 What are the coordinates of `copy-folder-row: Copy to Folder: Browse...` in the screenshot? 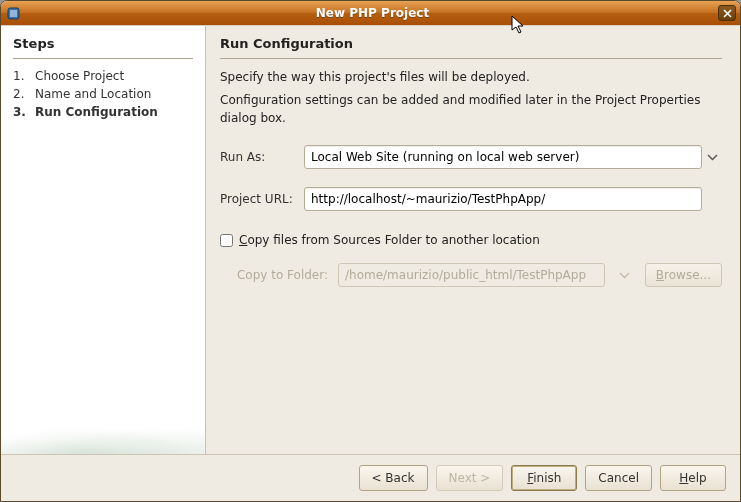 It's located at (471, 275).